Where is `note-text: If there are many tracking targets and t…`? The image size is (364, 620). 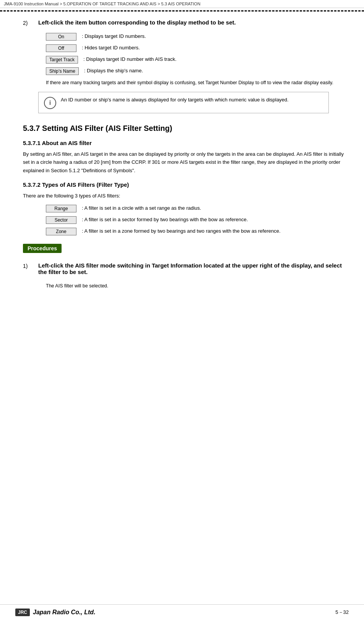 note-text: If there are many tracking targets and t… is located at coordinates (197, 83).